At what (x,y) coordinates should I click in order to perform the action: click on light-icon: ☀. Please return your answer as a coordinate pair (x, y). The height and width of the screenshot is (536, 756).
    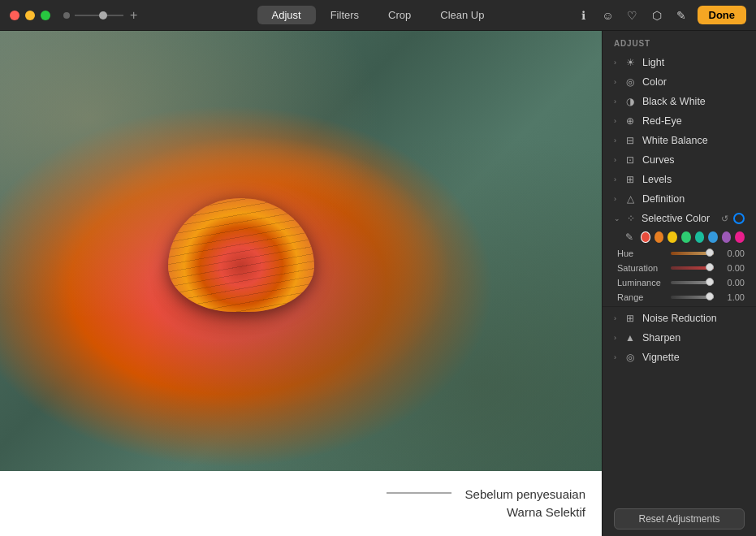
    Looking at the image, I should click on (630, 63).